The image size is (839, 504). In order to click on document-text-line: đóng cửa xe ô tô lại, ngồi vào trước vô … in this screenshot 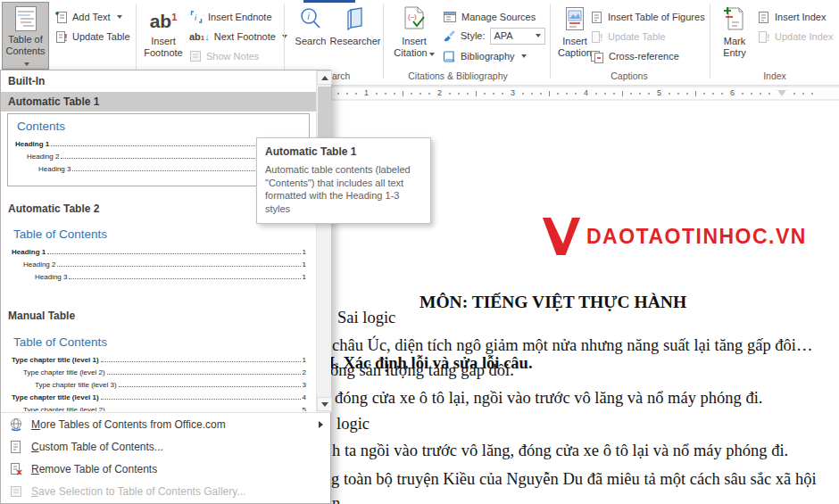, I will do `click(548, 398)`.